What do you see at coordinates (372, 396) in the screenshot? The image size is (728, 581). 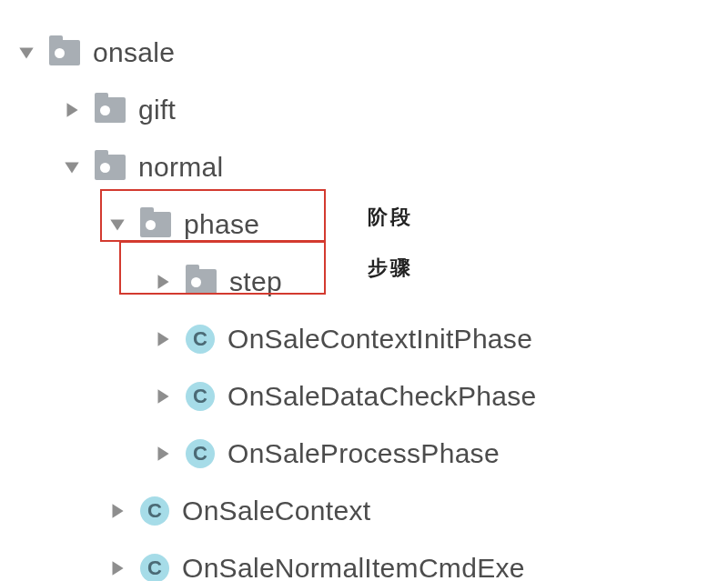 I see `tree-item-class-data-check: C OnSaleDataCheckPhase` at bounding box center [372, 396].